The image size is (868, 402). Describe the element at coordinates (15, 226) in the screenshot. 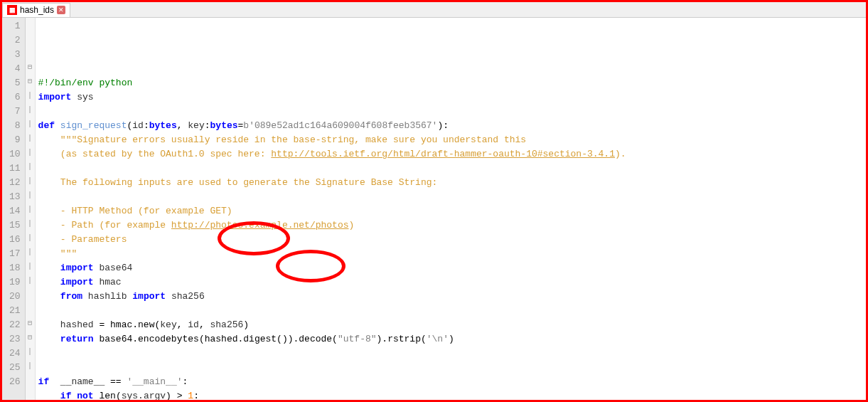

I see `line-number: 15` at that location.